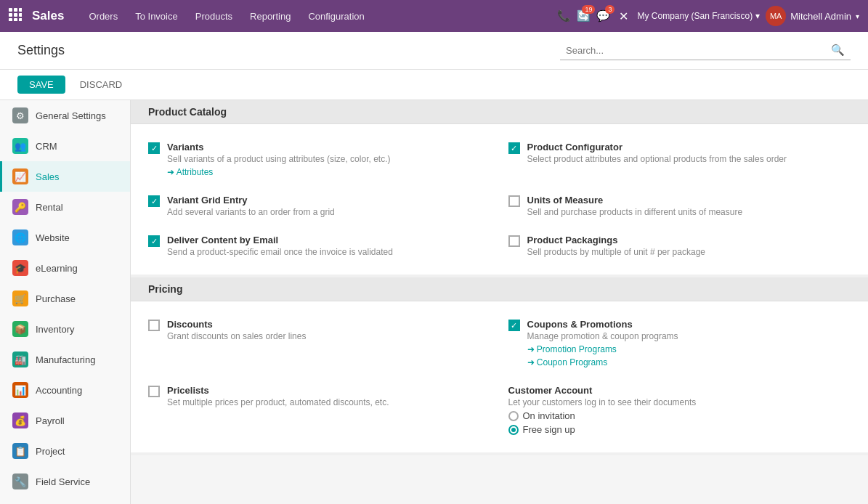 The image size is (868, 504). Describe the element at coordinates (65, 451) in the screenshot. I see `sidebar-item-project: 📋 Project` at that location.